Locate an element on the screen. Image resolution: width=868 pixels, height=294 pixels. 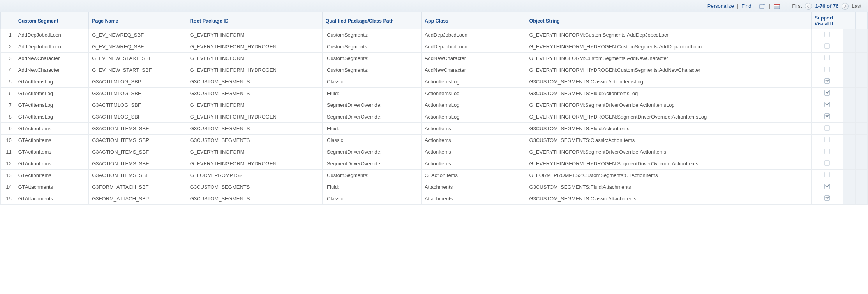
cell-custom-segment: GTAttachments is located at coordinates (51, 187).